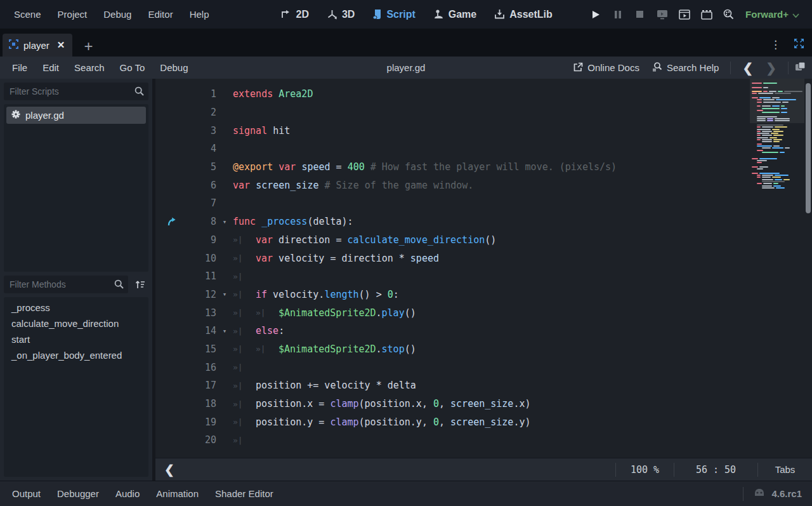 The height and width of the screenshot is (506, 812). I want to click on code-line: 7, so click(453, 203).